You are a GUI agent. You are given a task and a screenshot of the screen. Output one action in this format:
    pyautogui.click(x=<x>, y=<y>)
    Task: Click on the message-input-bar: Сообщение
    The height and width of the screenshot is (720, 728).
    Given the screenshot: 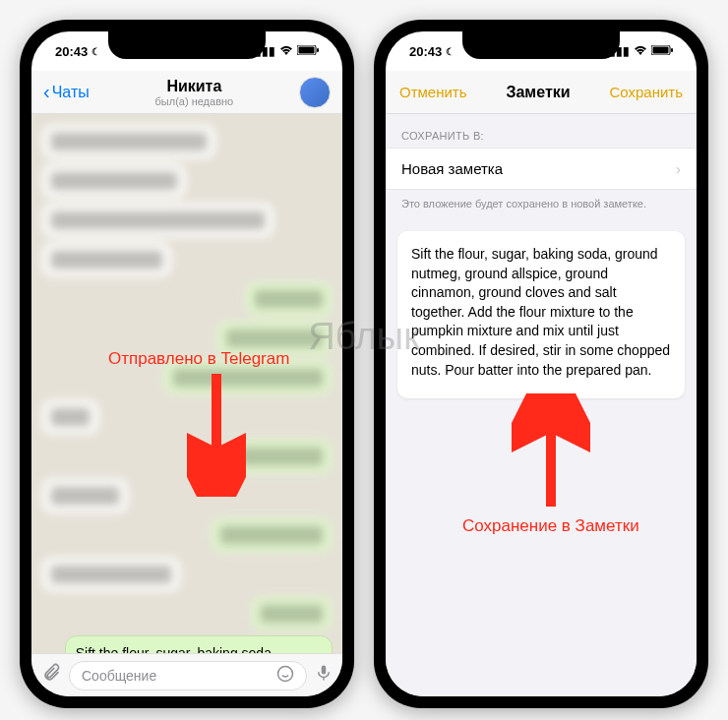 What is the action you would take?
    pyautogui.click(x=187, y=675)
    